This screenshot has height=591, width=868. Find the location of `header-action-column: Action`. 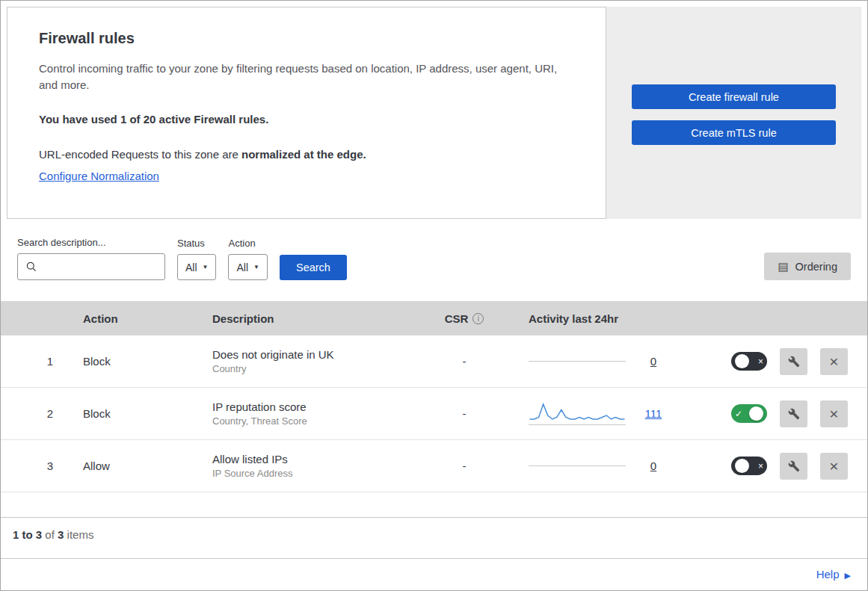

header-action-column: Action is located at coordinates (135, 318).